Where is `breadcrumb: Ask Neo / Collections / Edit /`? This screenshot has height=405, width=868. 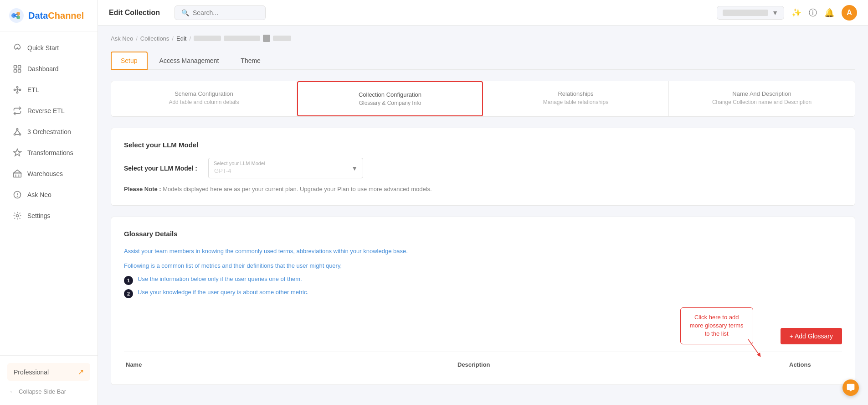 breadcrumb: Ask Neo / Collections / Edit / is located at coordinates (483, 38).